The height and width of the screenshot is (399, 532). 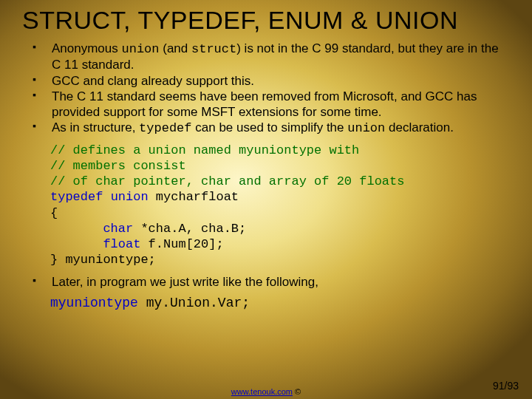 I want to click on copyright-icon: ©, so click(x=297, y=392).